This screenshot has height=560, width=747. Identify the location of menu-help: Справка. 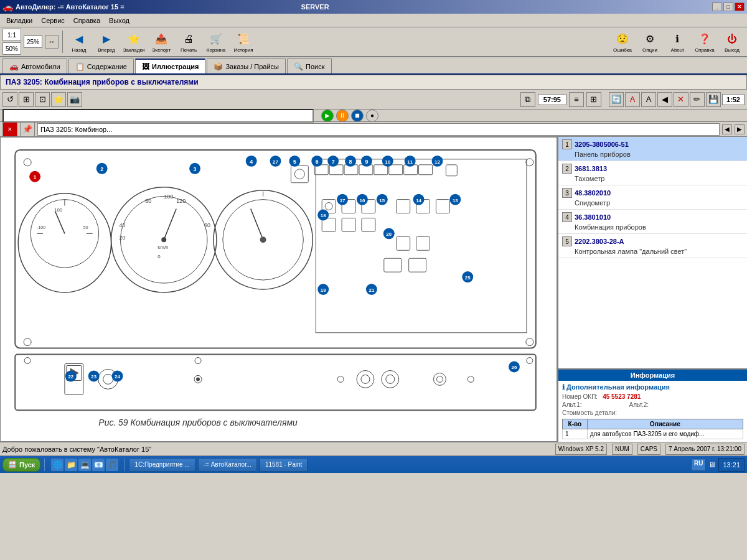
(87, 21).